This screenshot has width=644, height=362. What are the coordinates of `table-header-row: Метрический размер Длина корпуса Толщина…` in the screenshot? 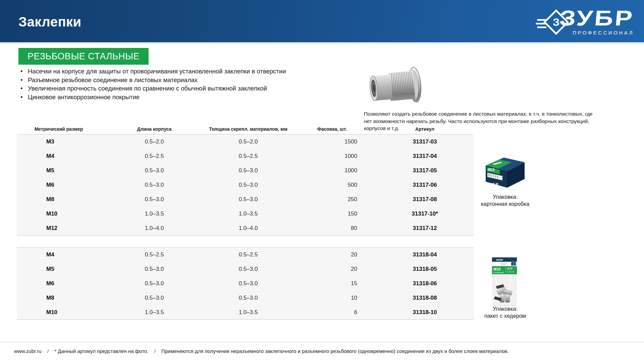 It's located at (246, 129).